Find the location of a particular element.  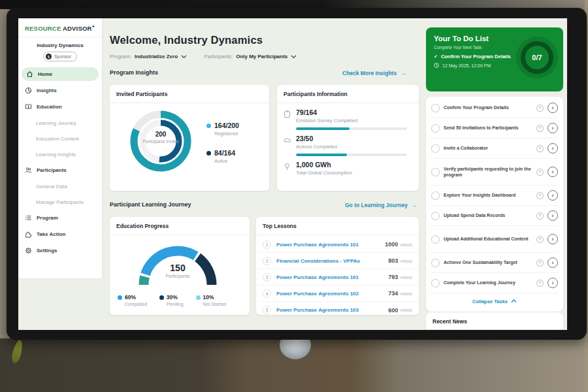

go-to-learning-journey-link: Go to Learning Journey is located at coordinates (382, 205).